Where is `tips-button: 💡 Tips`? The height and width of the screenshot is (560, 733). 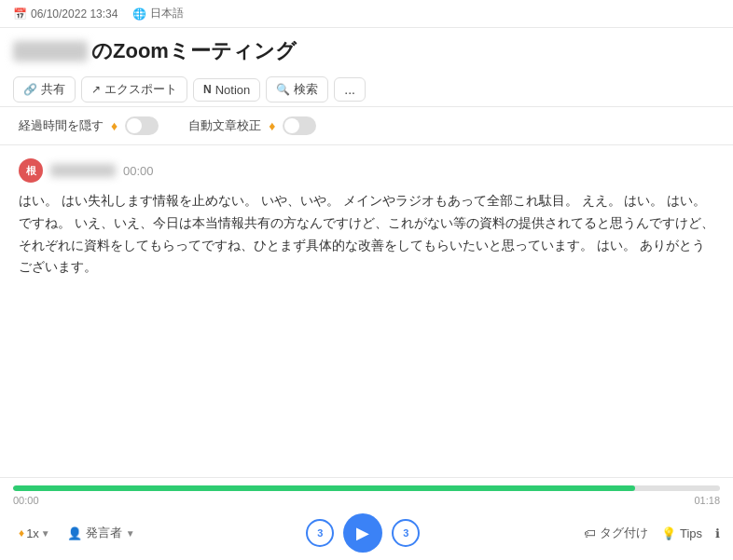 tips-button: 💡 Tips is located at coordinates (682, 533).